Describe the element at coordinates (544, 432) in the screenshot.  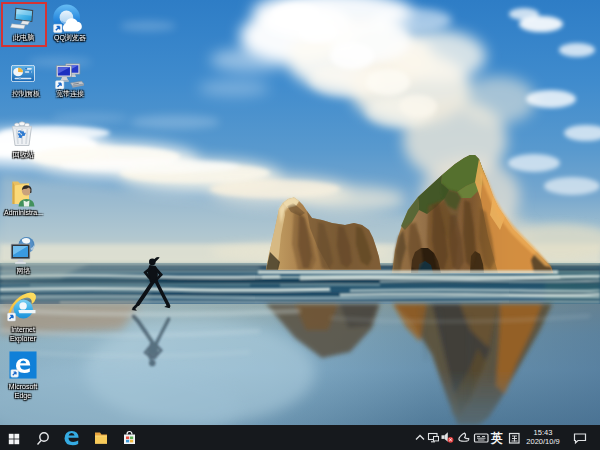
I see `svg-text: 15:43` at that location.